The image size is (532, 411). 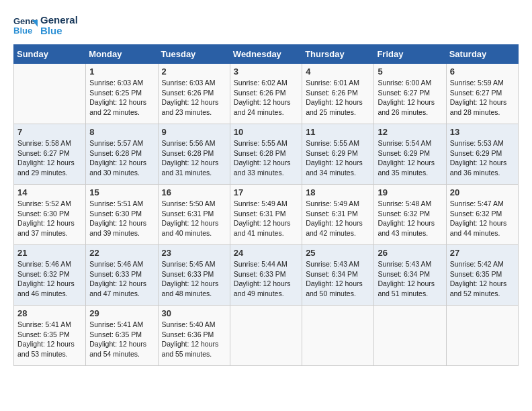 What do you see at coordinates (194, 132) in the screenshot?
I see `day-number: 9` at bounding box center [194, 132].